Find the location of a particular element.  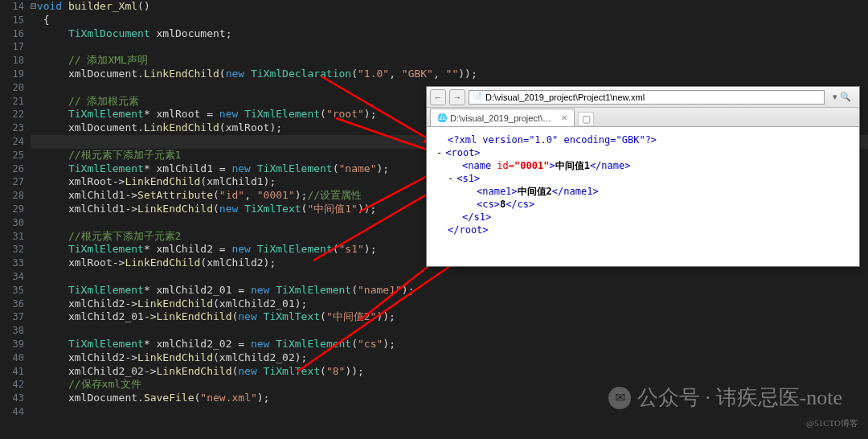

nav-back-button: ← is located at coordinates (438, 97).